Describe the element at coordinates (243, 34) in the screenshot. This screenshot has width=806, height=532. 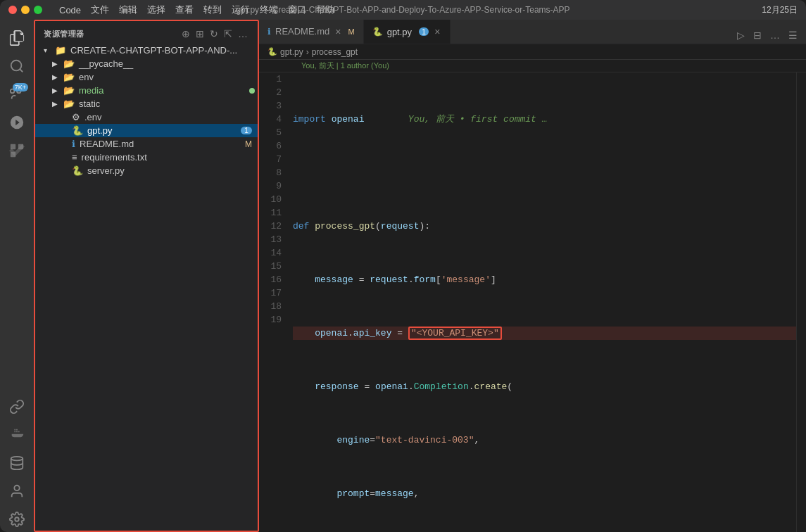
I see `more-actions-button: …` at that location.